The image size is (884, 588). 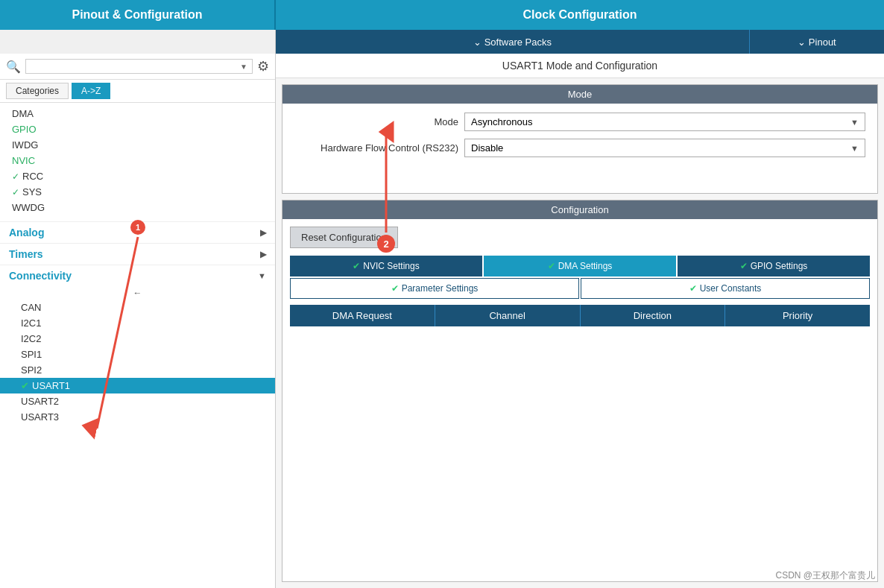 What do you see at coordinates (137, 401) in the screenshot?
I see `sidebar-item-usart2: USART2` at bounding box center [137, 401].